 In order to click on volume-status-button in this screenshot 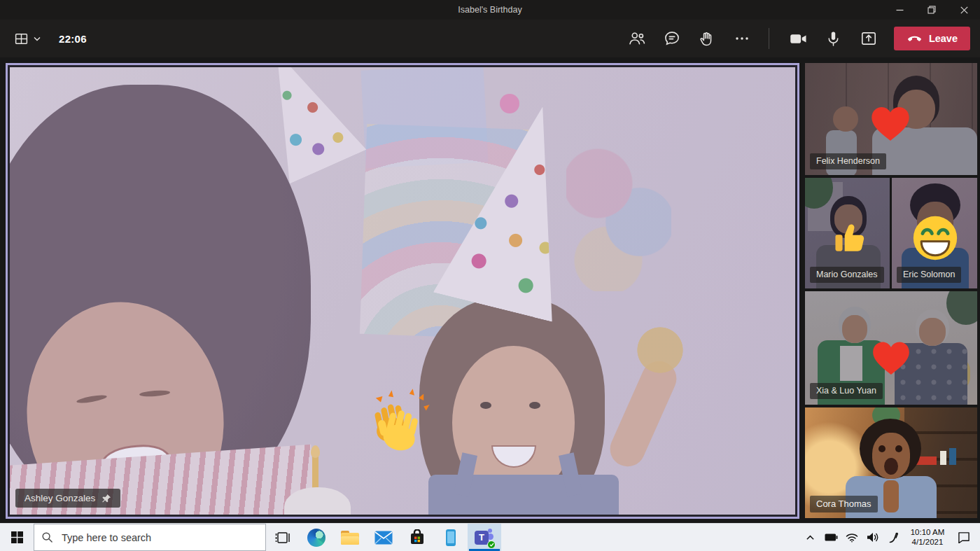, I will do `click(873, 538)`.